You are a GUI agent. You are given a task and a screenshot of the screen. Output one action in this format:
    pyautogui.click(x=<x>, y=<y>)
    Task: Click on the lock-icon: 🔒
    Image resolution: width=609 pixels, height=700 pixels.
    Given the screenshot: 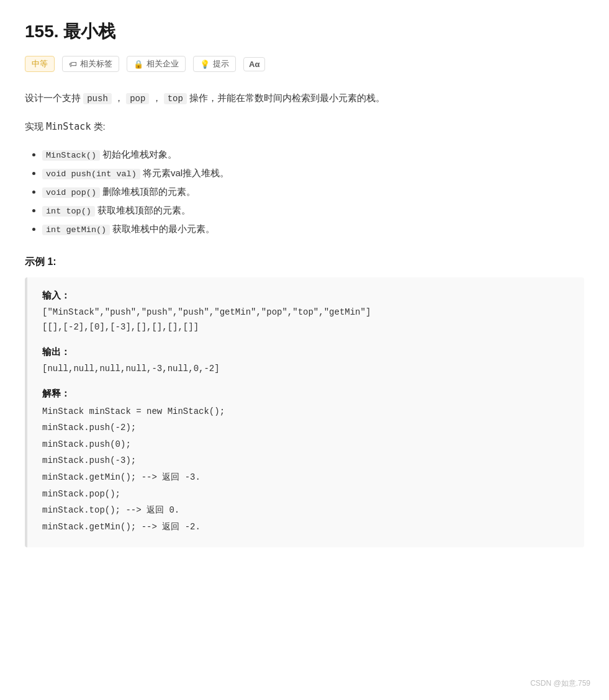 What is the action you would take?
    pyautogui.click(x=138, y=65)
    